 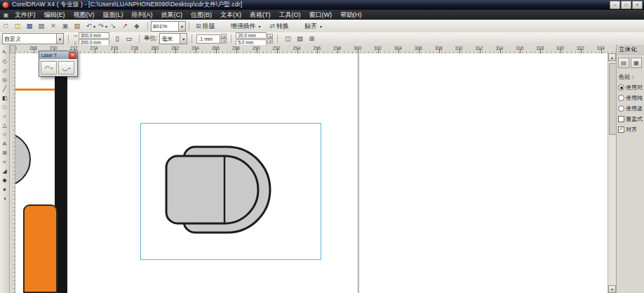 What do you see at coordinates (5, 98) in the screenshot?
I see `smart-fill-tool: ◧` at bounding box center [5, 98].